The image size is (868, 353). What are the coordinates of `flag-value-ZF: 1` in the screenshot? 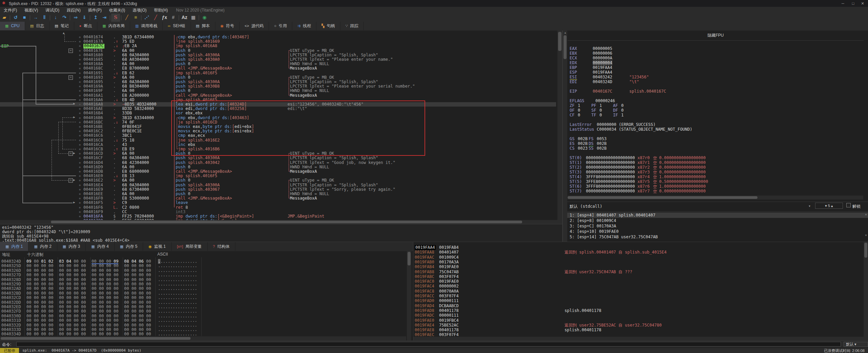 It's located at (579, 106).